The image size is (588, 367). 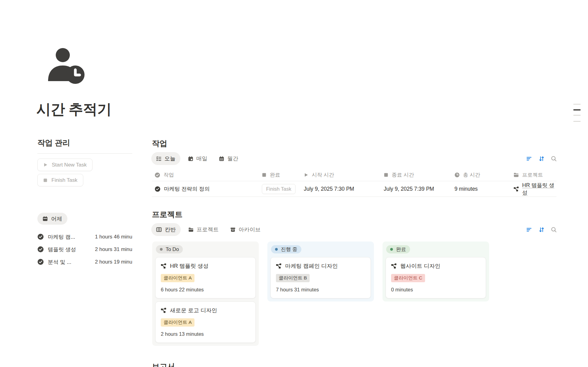 What do you see at coordinates (194, 310) in the screenshot?
I see `card-title: 새로운 로고 디자인` at bounding box center [194, 310].